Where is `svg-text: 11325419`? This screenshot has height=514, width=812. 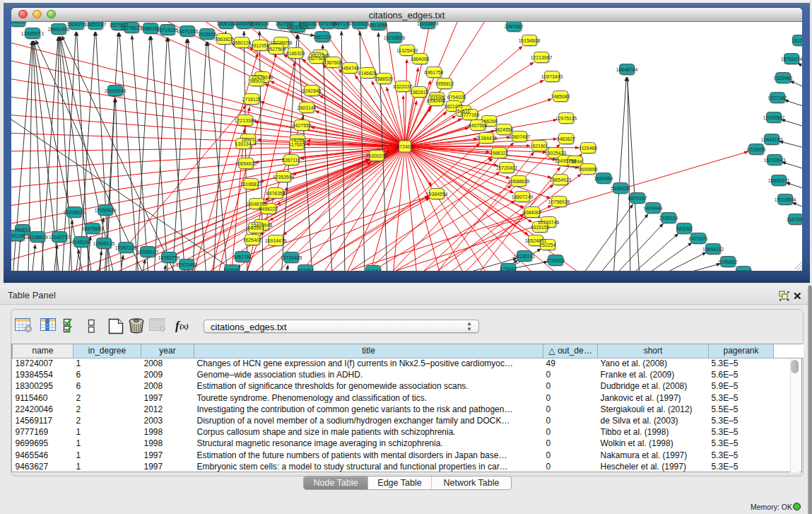 svg-text: 11325419 is located at coordinates (407, 51).